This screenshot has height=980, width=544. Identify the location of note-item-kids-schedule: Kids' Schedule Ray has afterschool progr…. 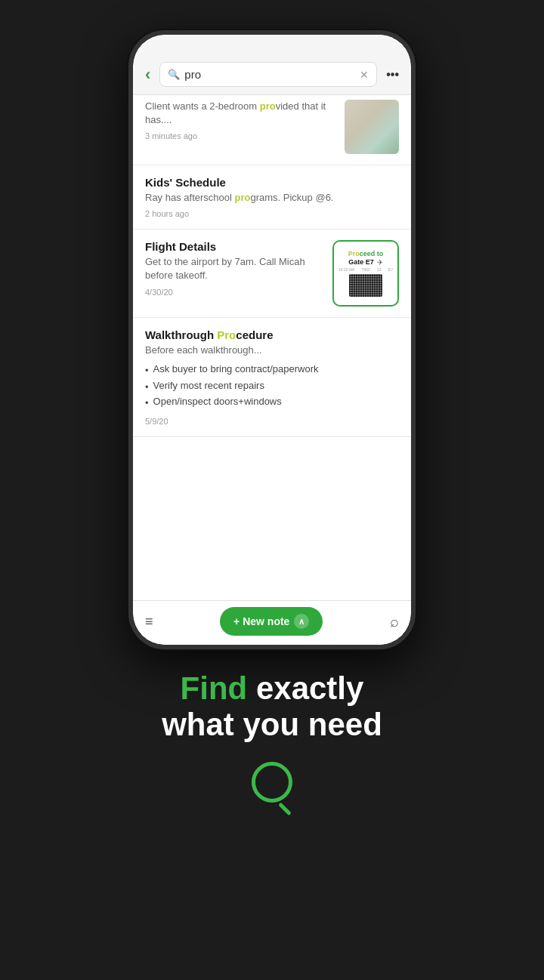
(272, 198).